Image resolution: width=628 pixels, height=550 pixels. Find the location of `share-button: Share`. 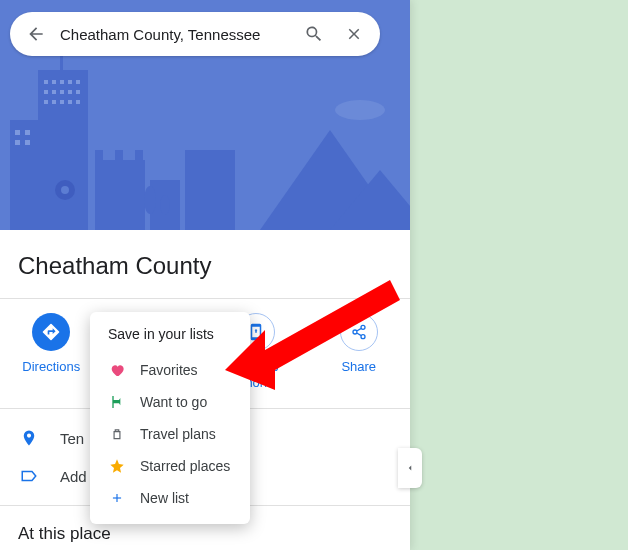

share-button: Share is located at coordinates (360, 352).